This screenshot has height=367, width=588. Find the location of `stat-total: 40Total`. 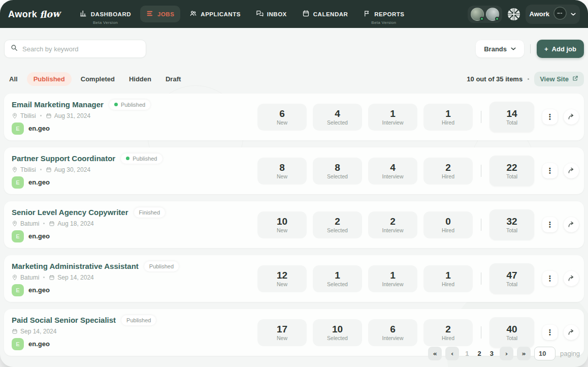

stat-total: 40Total is located at coordinates (512, 332).